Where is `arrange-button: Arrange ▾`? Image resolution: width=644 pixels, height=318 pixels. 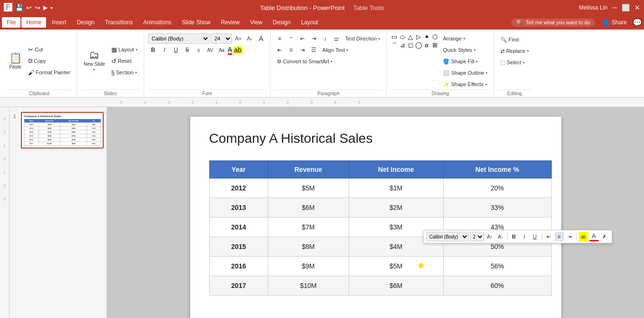
arrange-button: Arrange ▾ is located at coordinates (465, 39).